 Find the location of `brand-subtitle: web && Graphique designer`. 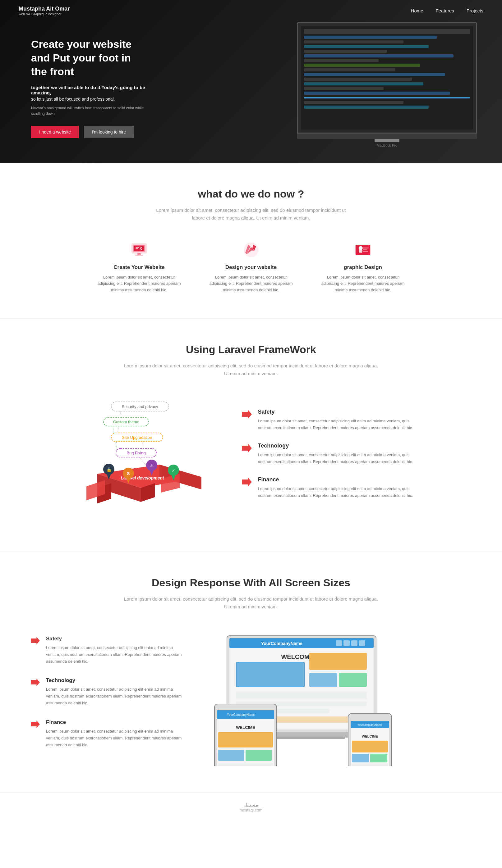

brand-subtitle: web && Graphique designer is located at coordinates (44, 14).